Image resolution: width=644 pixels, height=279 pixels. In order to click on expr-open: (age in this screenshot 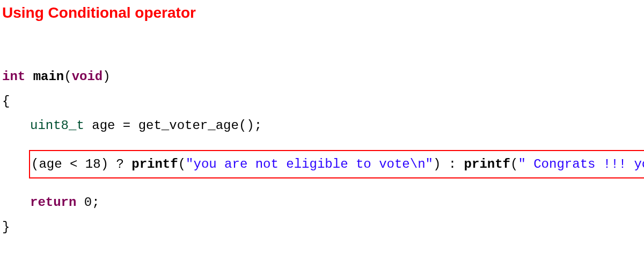, I will do `click(50, 164)`.